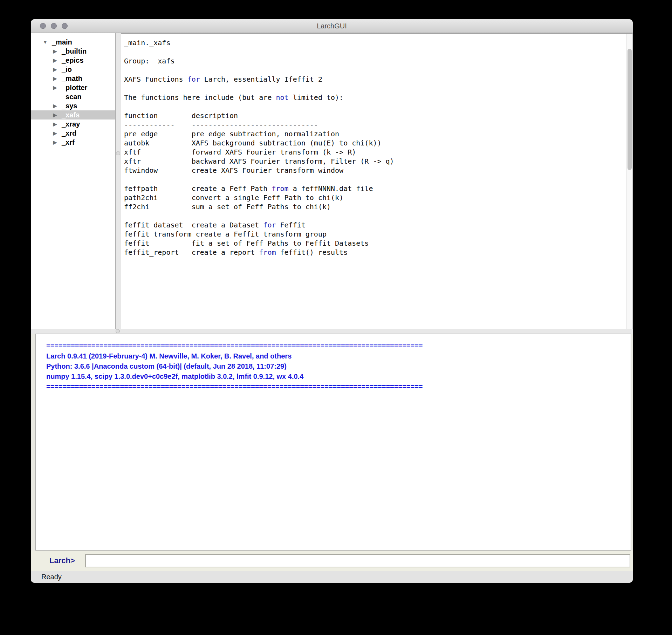 This screenshot has height=635, width=672. What do you see at coordinates (375, 97) in the screenshot?
I see `text-line: The functions here include (but are not …` at bounding box center [375, 97].